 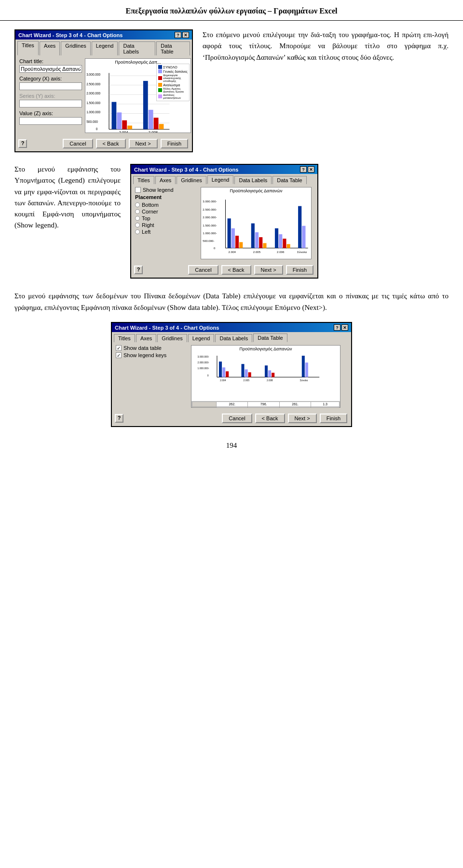 What do you see at coordinates (28, 48) in the screenshot?
I see `dialog1-tab-titles: Titles` at bounding box center [28, 48].